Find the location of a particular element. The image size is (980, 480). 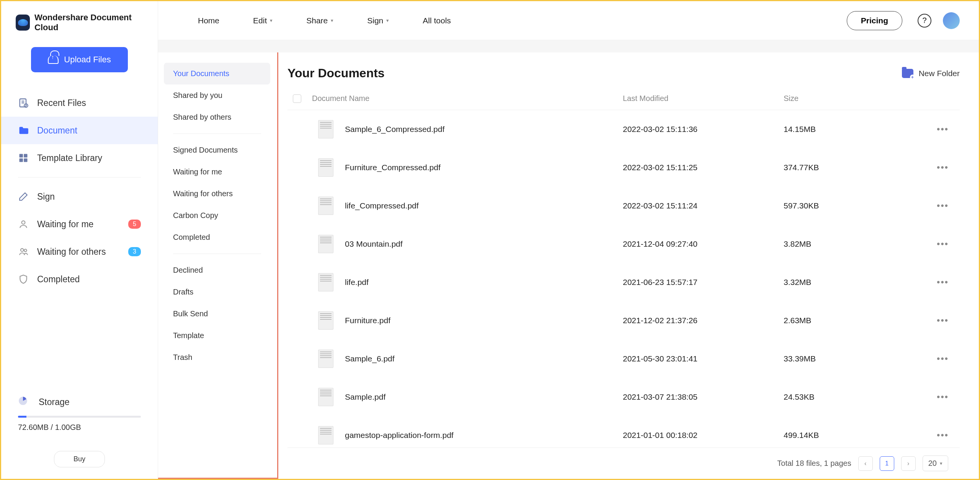

help-icon: ? is located at coordinates (924, 21).